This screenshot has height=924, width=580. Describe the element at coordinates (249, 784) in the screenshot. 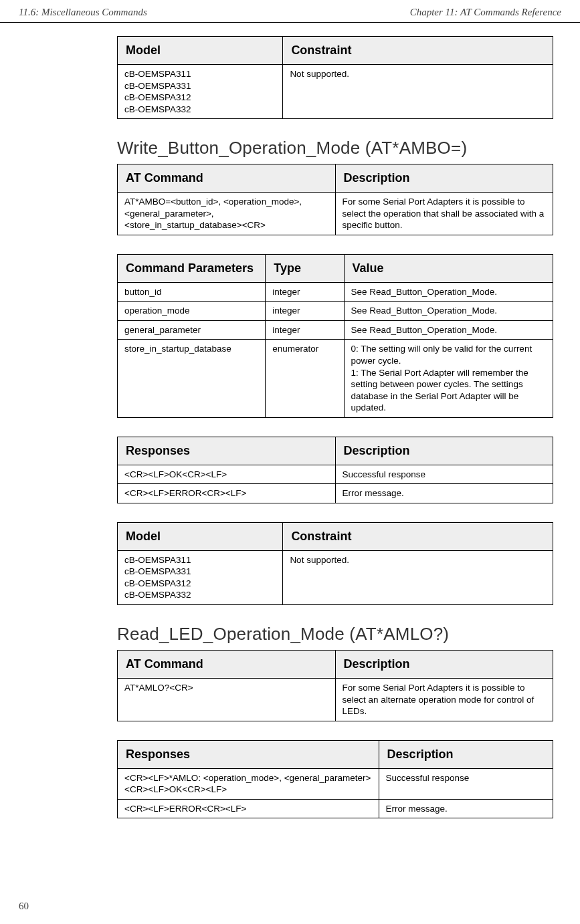

I see `td-response: <CR><LF>*AMLO: <operation_mode>, <genera…` at that location.